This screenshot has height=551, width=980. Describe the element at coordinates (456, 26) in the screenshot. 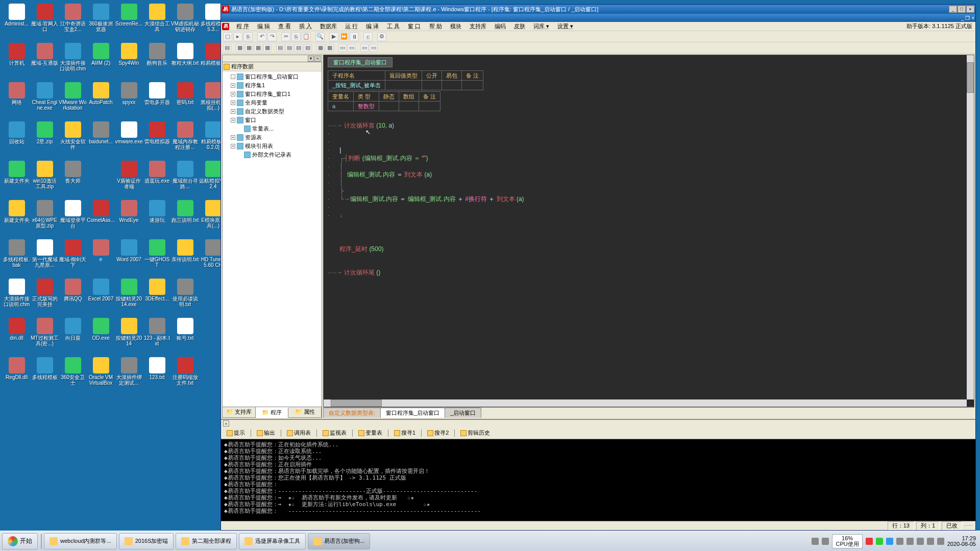

I see `menu-item: 模块` at that location.